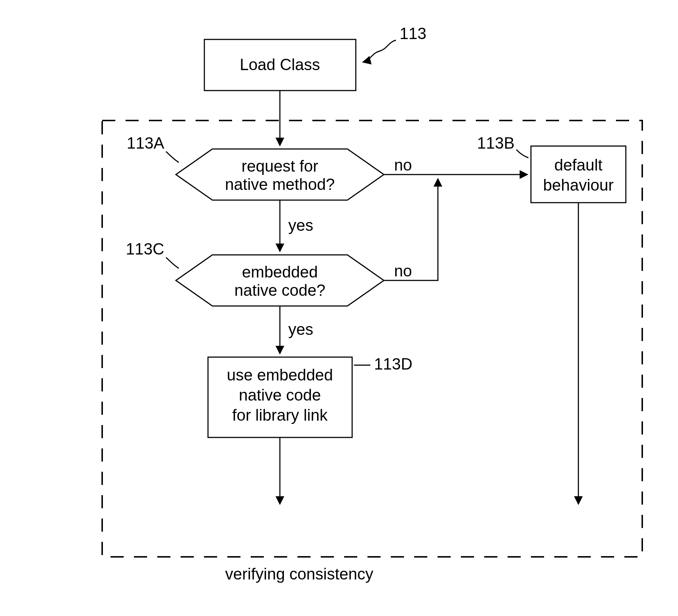 The height and width of the screenshot is (616, 678). What do you see at coordinates (280, 184) in the screenshot?
I see `d1-line2: native method?` at bounding box center [280, 184].